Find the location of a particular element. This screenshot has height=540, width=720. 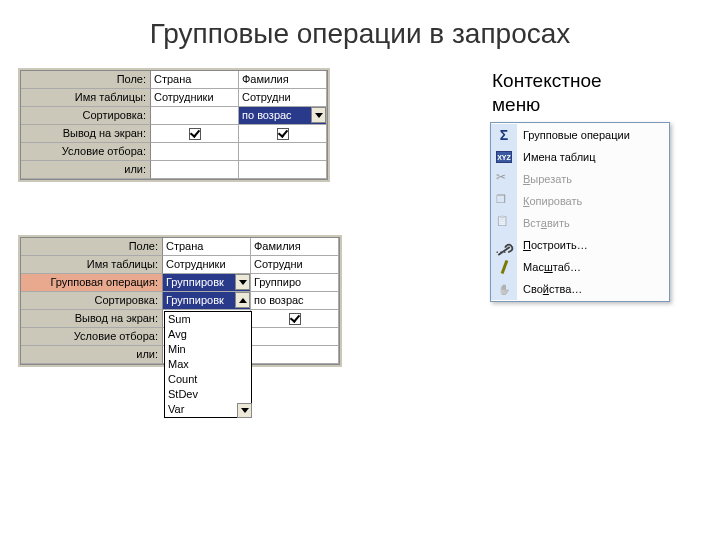

ctx-item-zoom: Масштаб… is located at coordinates (580, 267).